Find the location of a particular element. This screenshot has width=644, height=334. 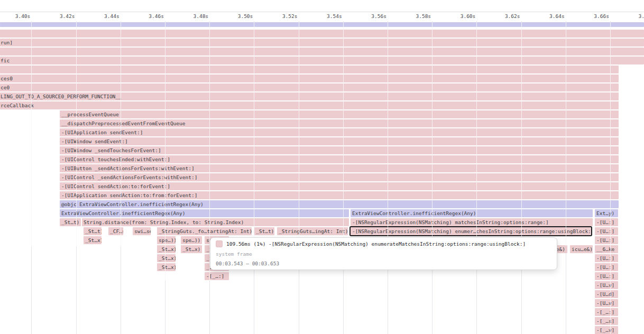

frame-block: LING_OUT_TO_A_SOURCE0_PERFORM_FUNCTION__ is located at coordinates (309, 96).